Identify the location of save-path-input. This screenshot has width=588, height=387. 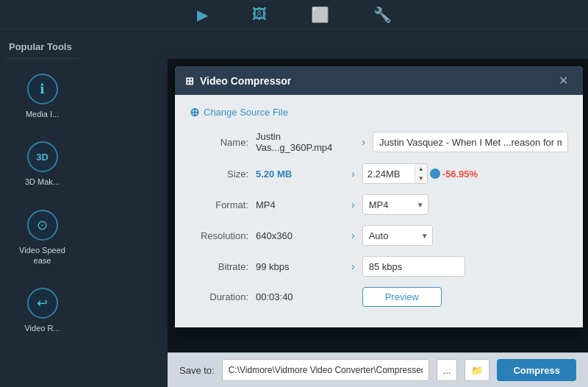
(326, 370).